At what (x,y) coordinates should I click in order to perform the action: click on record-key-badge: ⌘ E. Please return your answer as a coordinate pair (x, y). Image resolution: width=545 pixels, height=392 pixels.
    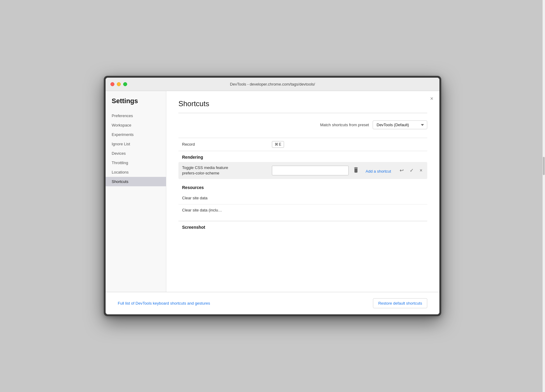
    Looking at the image, I should click on (278, 144).